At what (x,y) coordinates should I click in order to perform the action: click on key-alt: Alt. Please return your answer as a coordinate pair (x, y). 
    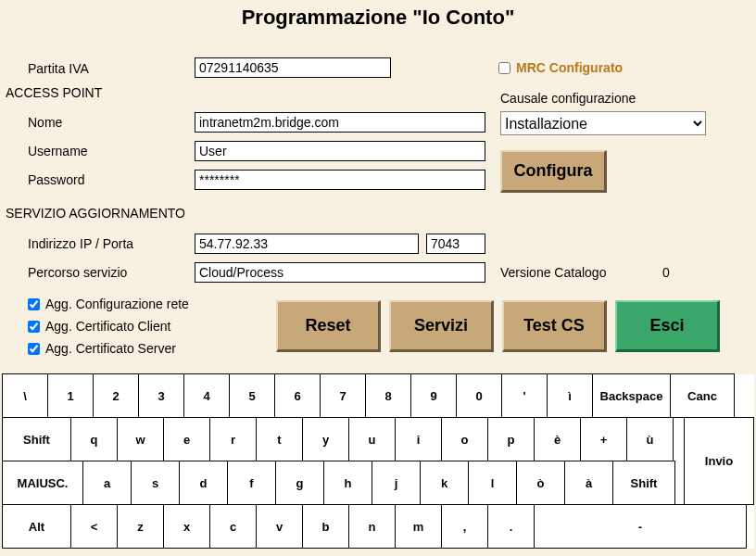
    Looking at the image, I should click on (37, 526).